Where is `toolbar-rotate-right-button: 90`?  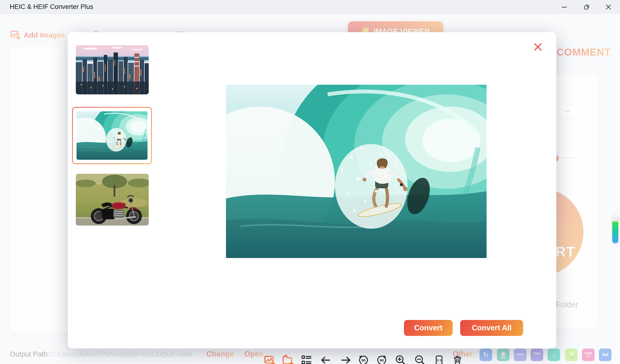 toolbar-rotate-right-button: 90 is located at coordinates (382, 359).